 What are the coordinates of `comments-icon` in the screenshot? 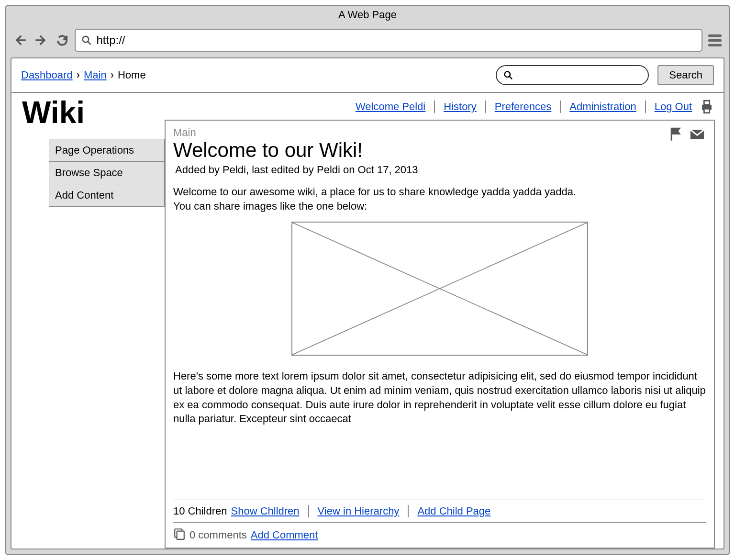 It's located at (179, 535).